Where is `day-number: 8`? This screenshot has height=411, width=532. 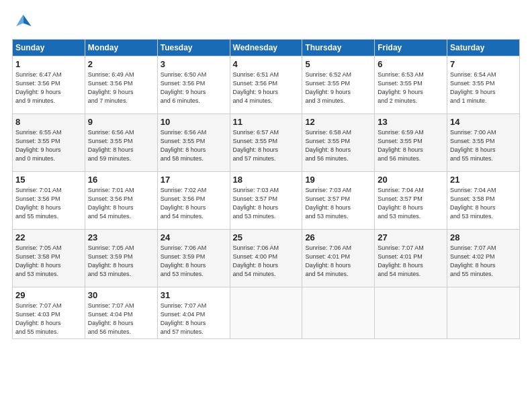
day-number: 8 is located at coordinates (48, 122).